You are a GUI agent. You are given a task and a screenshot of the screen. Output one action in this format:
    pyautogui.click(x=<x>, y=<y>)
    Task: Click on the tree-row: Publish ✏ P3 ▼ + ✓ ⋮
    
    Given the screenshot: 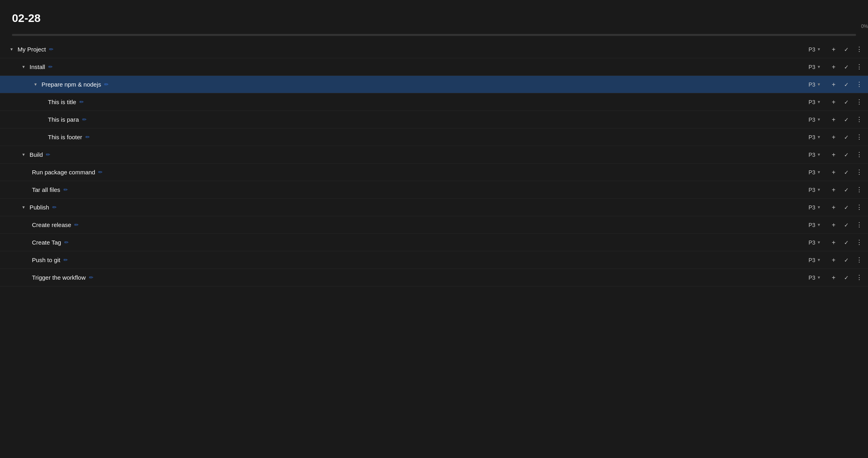 What is the action you would take?
    pyautogui.click(x=434, y=207)
    